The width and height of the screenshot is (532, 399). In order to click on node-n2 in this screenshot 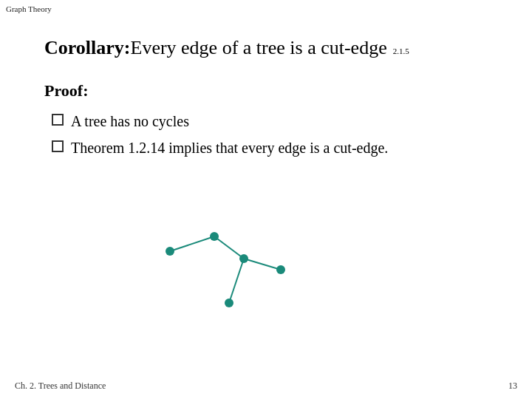, I will do `click(214, 236)`.